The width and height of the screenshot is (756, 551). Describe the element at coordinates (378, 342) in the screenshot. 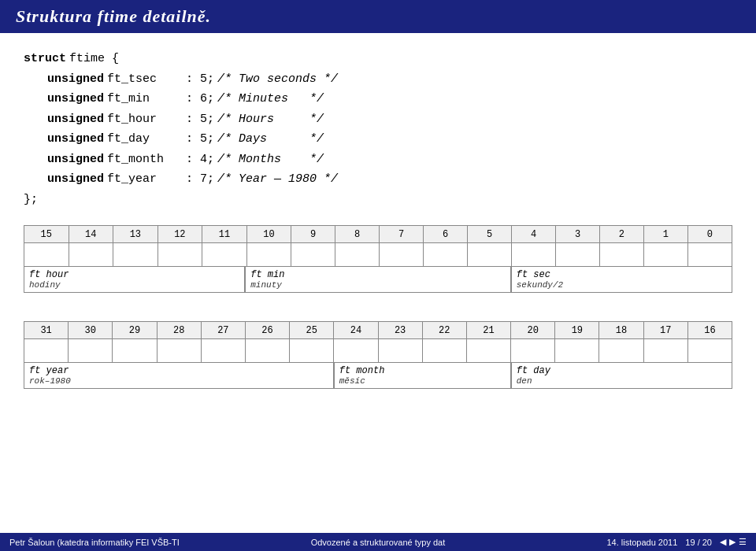

I see `bit-table-2: 31 30 29 28 27 26 25 24 23 22 21 20 19 1…` at that location.